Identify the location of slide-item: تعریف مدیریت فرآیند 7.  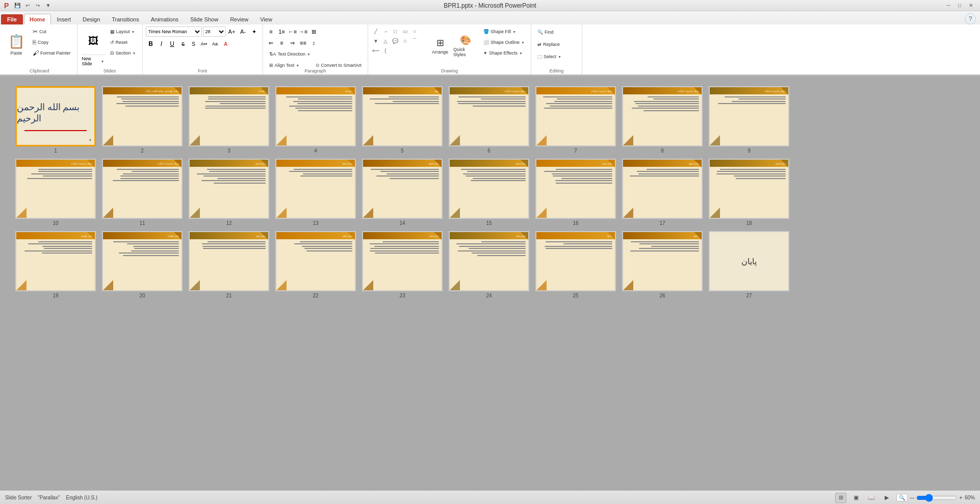
(576, 120).